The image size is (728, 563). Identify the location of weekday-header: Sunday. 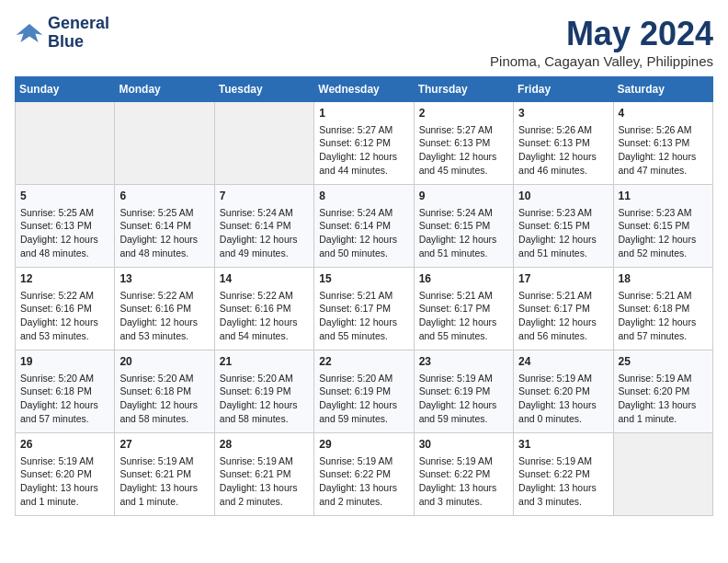
(65, 90).